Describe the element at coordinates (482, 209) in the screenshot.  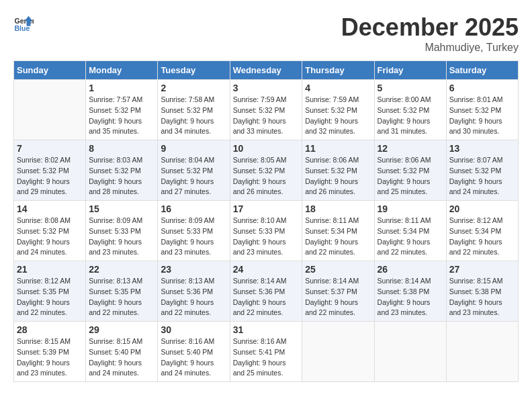
I see `day-number: 20` at that location.